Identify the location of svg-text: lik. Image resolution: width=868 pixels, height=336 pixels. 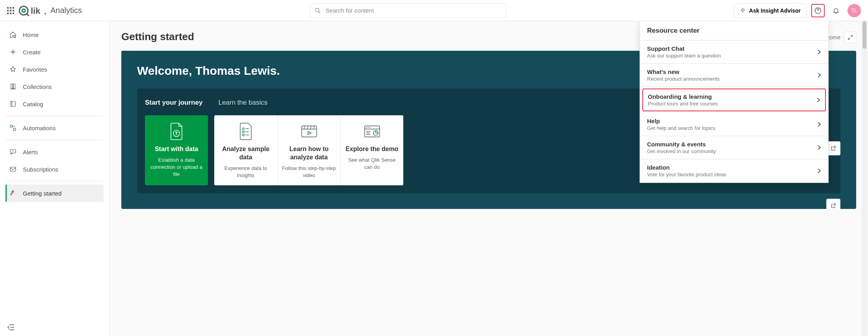
(35, 11).